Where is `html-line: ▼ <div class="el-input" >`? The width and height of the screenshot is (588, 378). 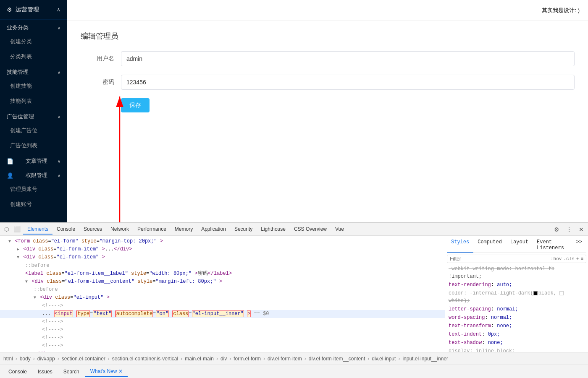
html-line: ▼ <div class="el-input" > is located at coordinates (223, 298).